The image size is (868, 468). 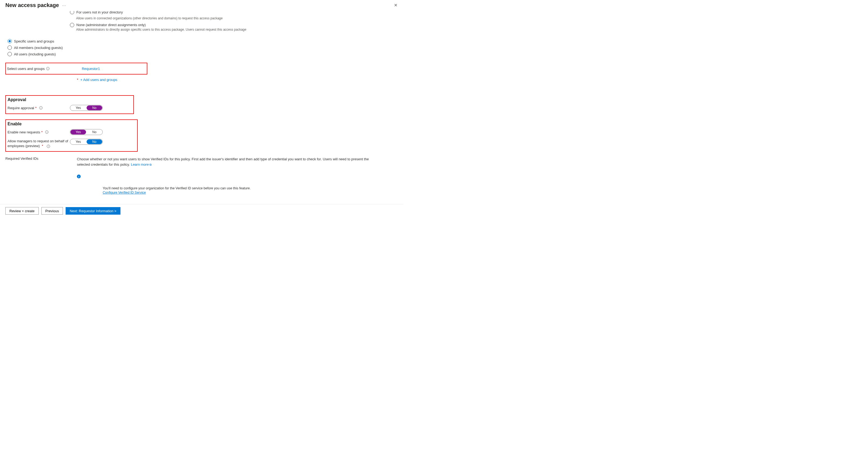 What do you see at coordinates (38, 132) in the screenshot?
I see `enable-new-requests-label: Enable new requests * i` at bounding box center [38, 132].